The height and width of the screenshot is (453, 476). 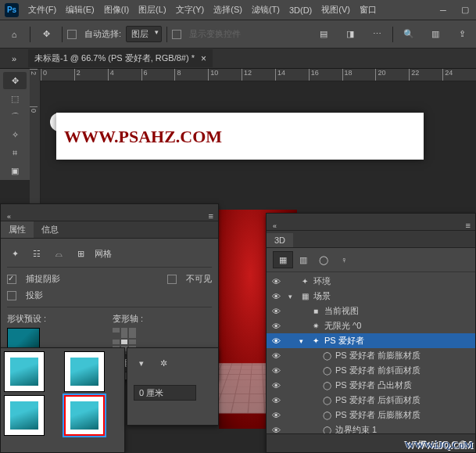 I want to click on window-maximize: ▢, so click(x=465, y=10).